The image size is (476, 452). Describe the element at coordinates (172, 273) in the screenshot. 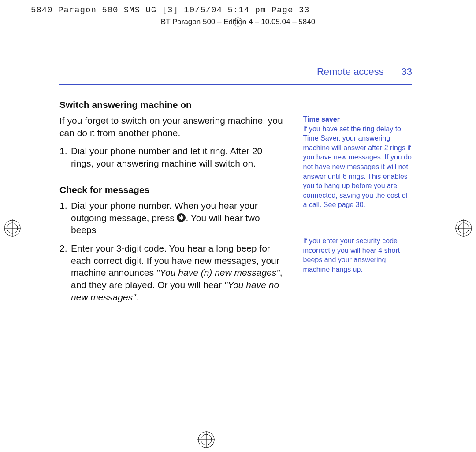

I see `list-item: 2. Enter your 3-digit code. You hear a l…` at that location.